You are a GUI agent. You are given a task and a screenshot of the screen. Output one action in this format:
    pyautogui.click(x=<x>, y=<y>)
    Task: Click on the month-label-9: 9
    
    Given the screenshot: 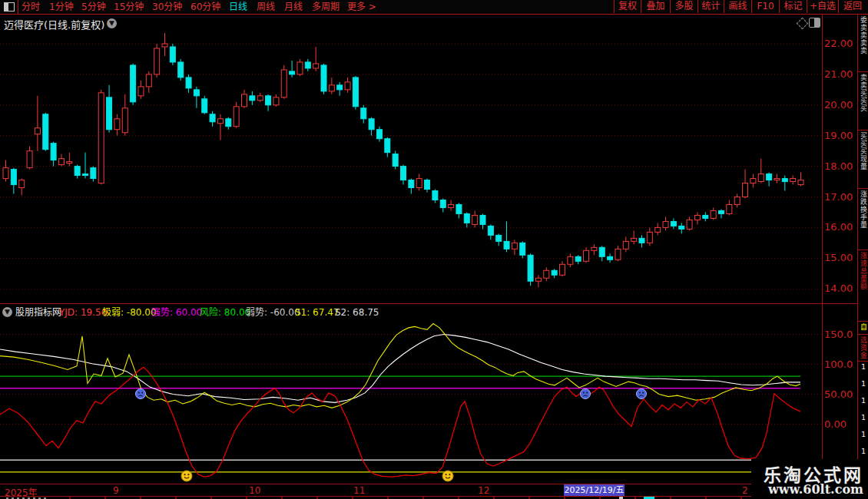 What is the action you would take?
    pyautogui.click(x=116, y=491)
    